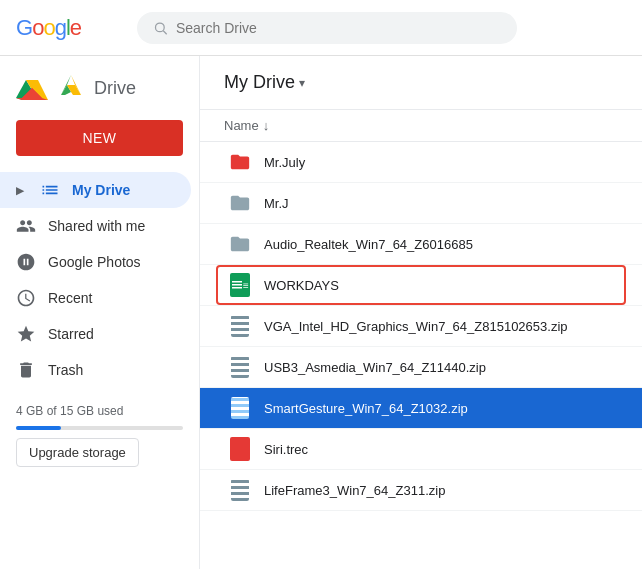  What do you see at coordinates (240, 408) in the screenshot?
I see `zip-icon-selected` at bounding box center [240, 408].